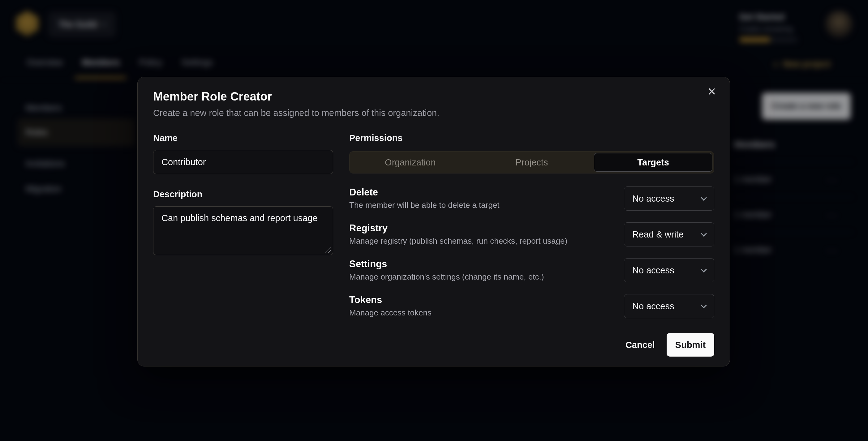  Describe the element at coordinates (669, 234) in the screenshot. I see `registry-access-select: Read & write` at that location.